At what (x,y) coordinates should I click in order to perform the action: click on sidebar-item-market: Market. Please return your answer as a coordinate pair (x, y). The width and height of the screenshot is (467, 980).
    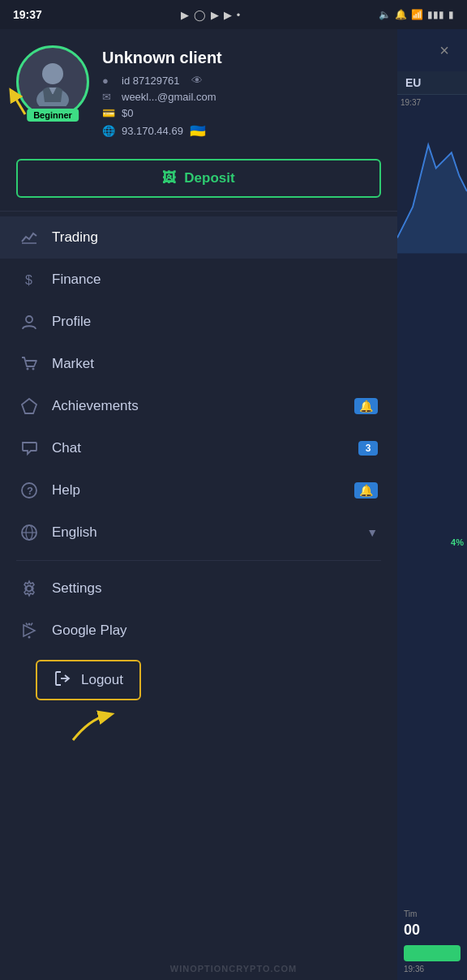
    Looking at the image, I should click on (199, 364).